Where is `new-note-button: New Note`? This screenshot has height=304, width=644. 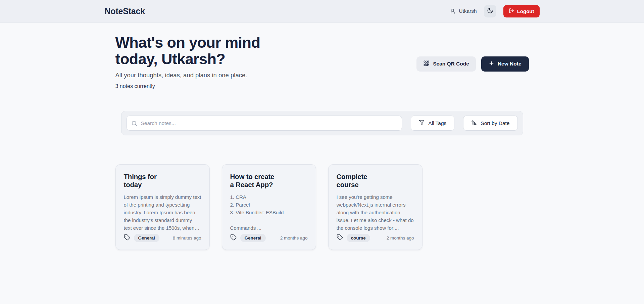 new-note-button: New Note is located at coordinates (505, 64).